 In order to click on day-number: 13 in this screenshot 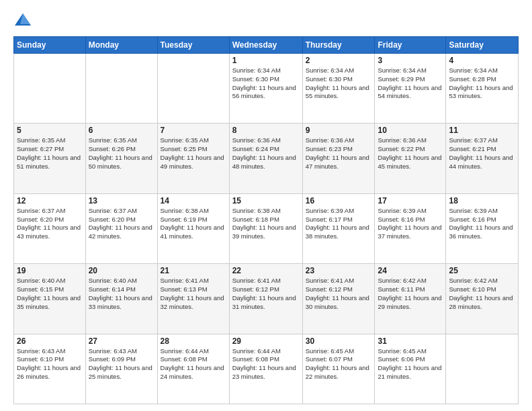, I will do `click(122, 201)`.